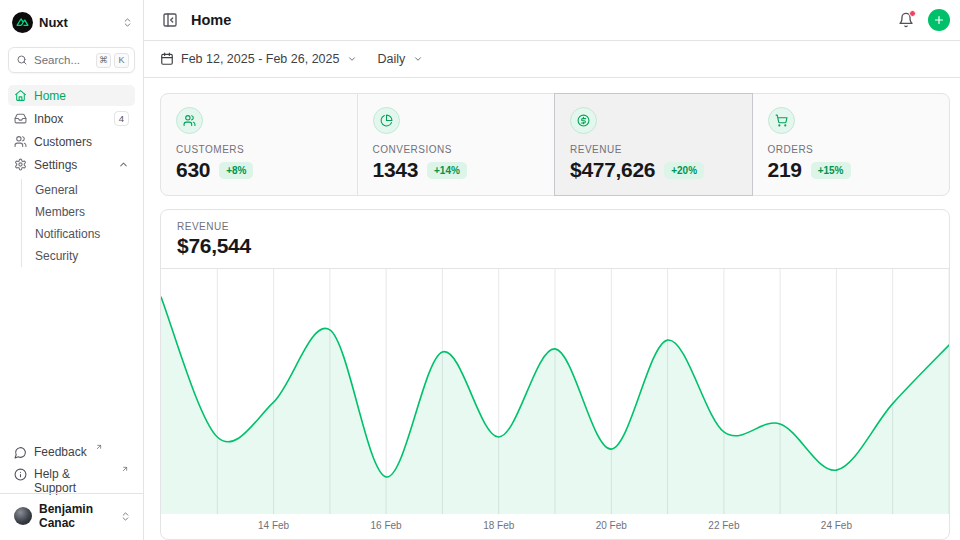 This screenshot has width=960, height=540. What do you see at coordinates (236, 170) in the screenshot?
I see `stat-delta-badge: +8%` at bounding box center [236, 170].